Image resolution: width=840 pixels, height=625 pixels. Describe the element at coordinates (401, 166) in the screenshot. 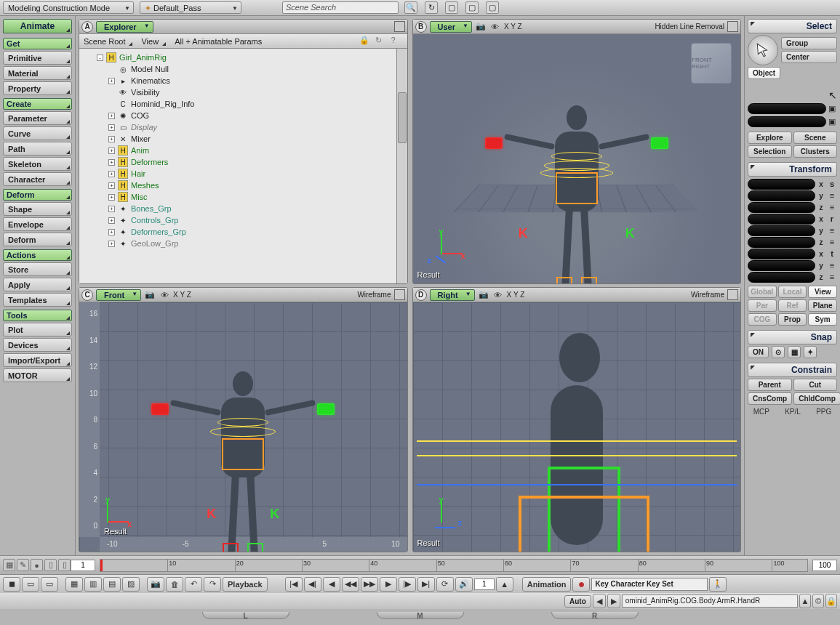

I see `scrollbar` at that location.